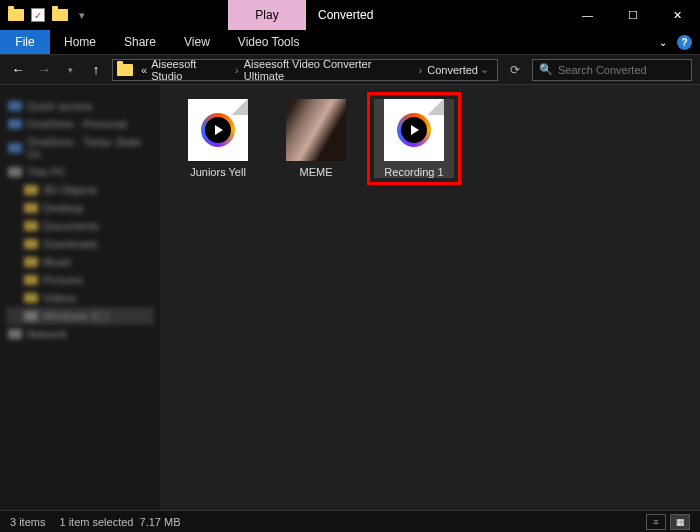 The height and width of the screenshot is (532, 700). Describe the element at coordinates (80, 208) in the screenshot. I see `tree-item: Desktop` at that location.